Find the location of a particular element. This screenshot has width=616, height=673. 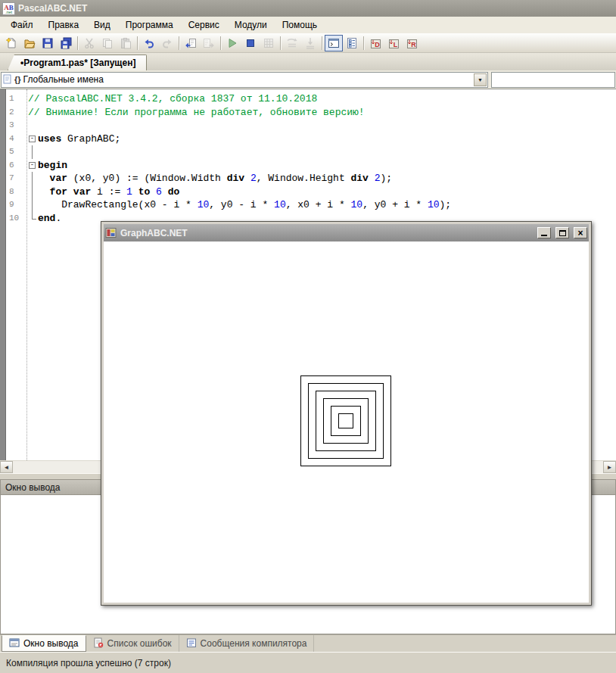

console-window-button is located at coordinates (334, 43).